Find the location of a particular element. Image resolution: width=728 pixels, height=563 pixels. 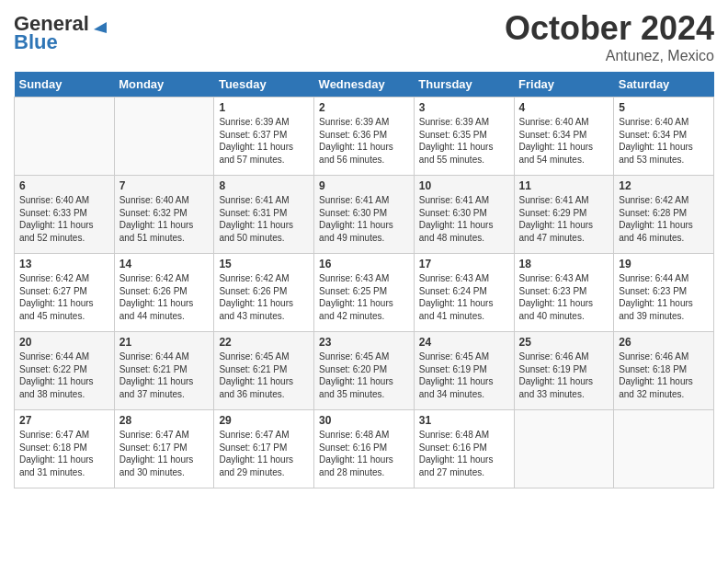

day-number: 15 is located at coordinates (264, 264).